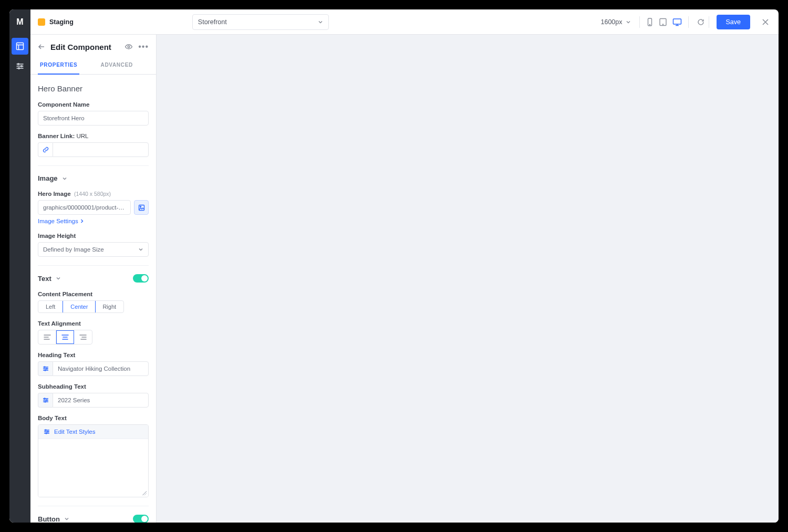  I want to click on refresh-button, so click(701, 22).